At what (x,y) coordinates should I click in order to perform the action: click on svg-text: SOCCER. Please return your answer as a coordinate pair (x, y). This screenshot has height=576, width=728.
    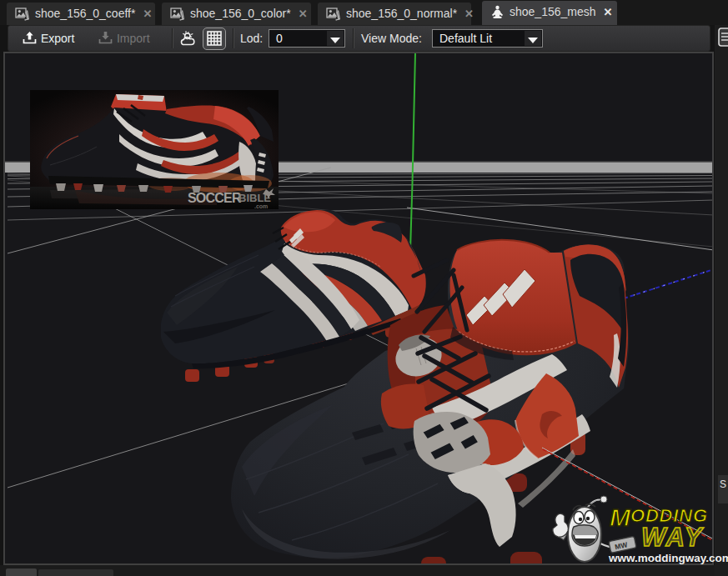
    Looking at the image, I should click on (215, 198).